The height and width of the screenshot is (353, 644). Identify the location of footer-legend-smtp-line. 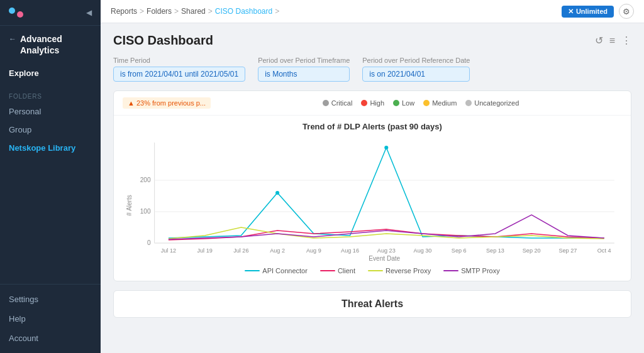
(451, 271).